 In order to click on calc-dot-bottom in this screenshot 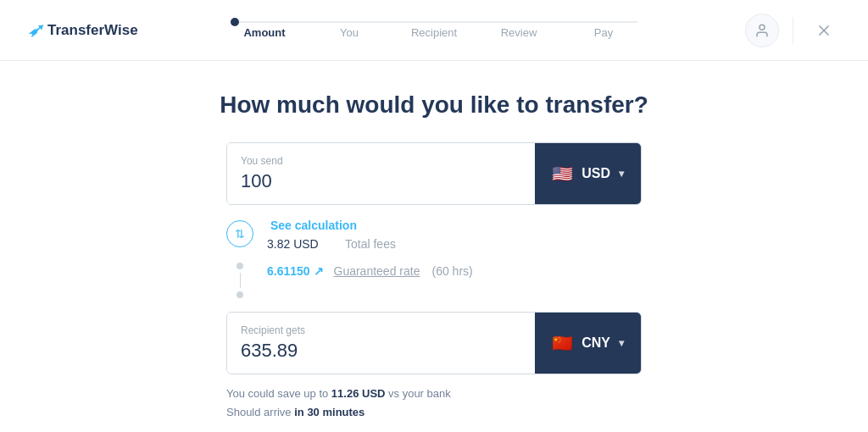, I will do `click(240, 295)`.